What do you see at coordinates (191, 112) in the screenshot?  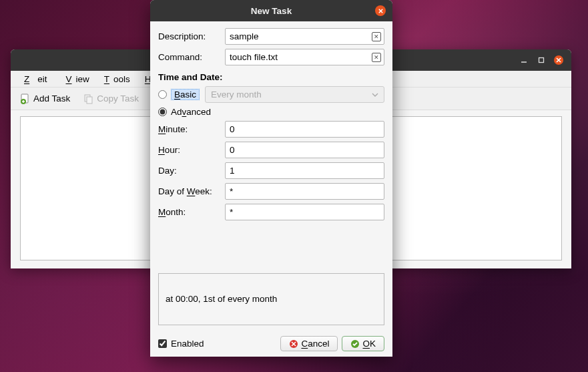 I see `advanced-radio-label: Advanced` at bounding box center [191, 112].